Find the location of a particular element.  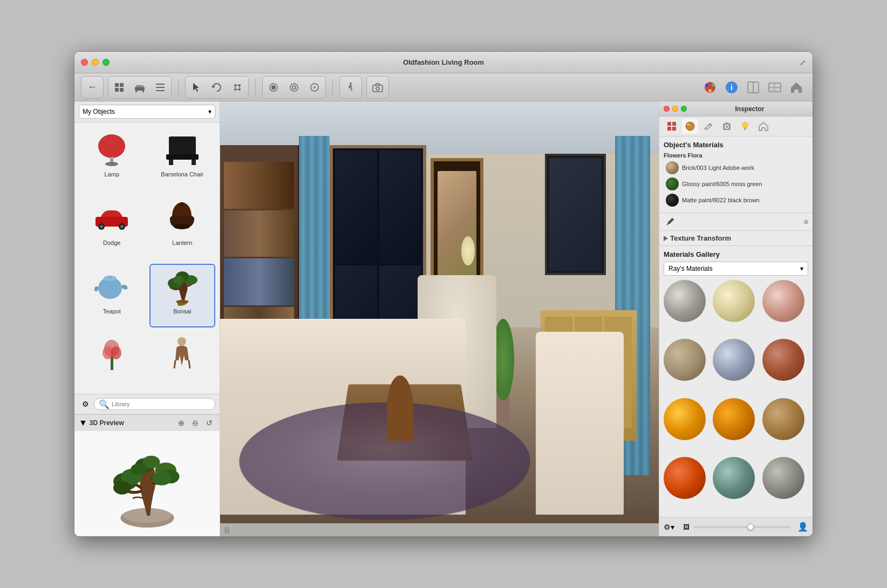

stop-button is located at coordinates (315, 87).